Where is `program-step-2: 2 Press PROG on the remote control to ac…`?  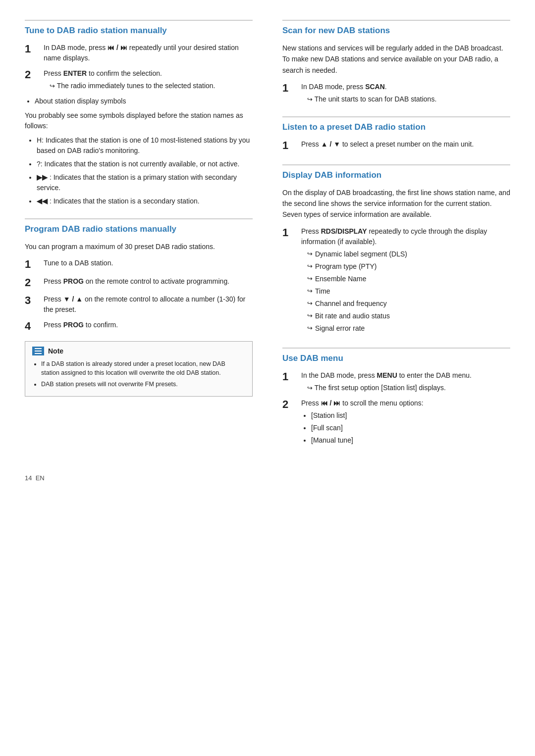 program-step-2: 2 Press PROG on the remote control to ac… is located at coordinates (139, 283).